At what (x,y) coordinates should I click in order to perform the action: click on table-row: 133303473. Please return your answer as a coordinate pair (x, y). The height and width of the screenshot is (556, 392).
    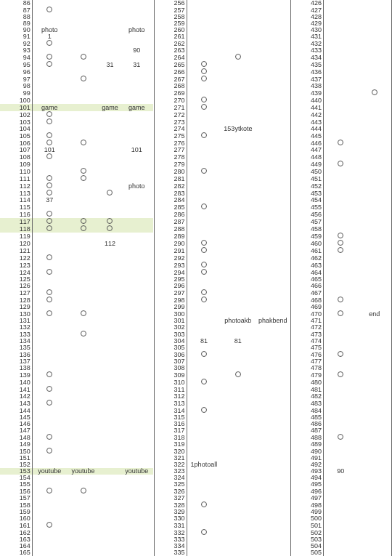
    Looking at the image, I should click on (196, 334).